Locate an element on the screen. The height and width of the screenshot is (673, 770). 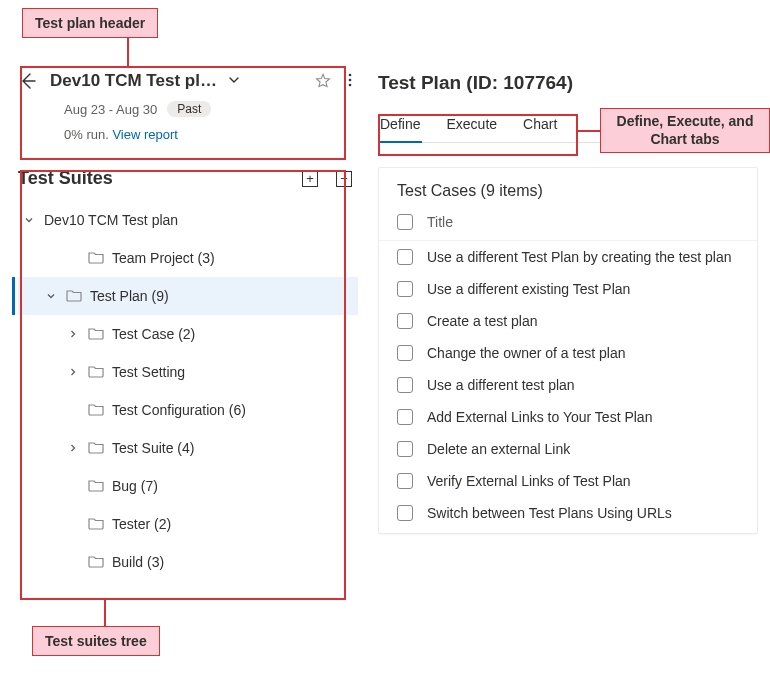
chevron-down-icon is located at coordinates (234, 82).